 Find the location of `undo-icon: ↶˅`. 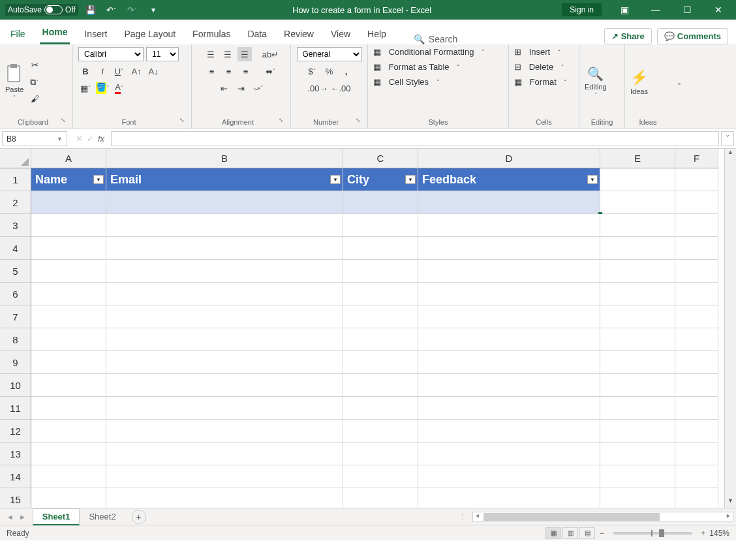

undo-icon: ↶˅ is located at coordinates (112, 10).